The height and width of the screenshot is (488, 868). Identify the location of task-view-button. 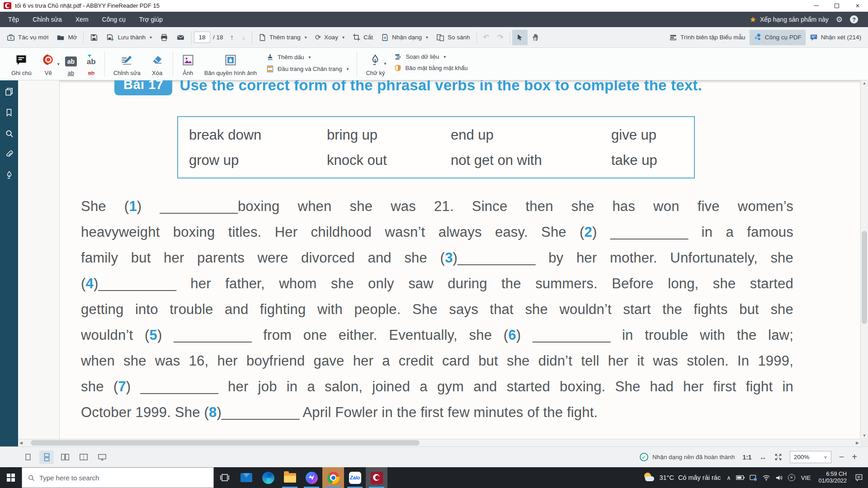
(225, 478).